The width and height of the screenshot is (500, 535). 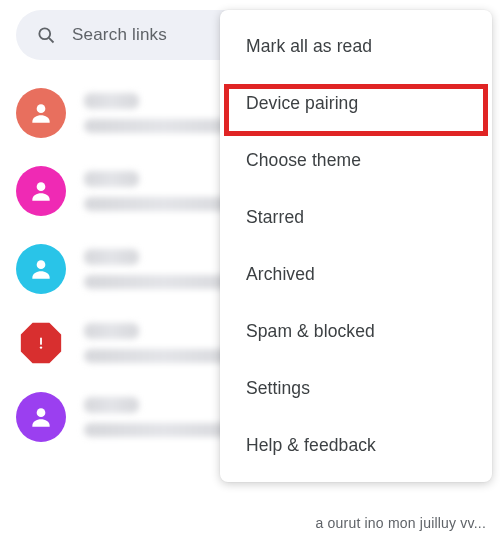 I want to click on menu-item-archived: Archived, so click(x=356, y=274).